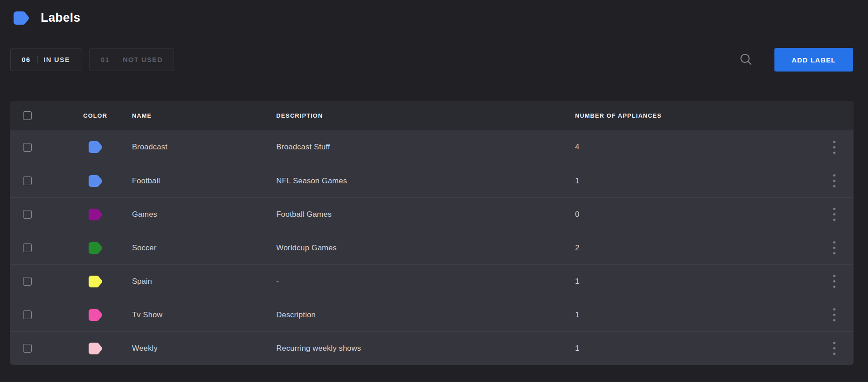 The height and width of the screenshot is (382, 868). What do you see at coordinates (21, 18) in the screenshot?
I see `label-tag-icon` at bounding box center [21, 18].